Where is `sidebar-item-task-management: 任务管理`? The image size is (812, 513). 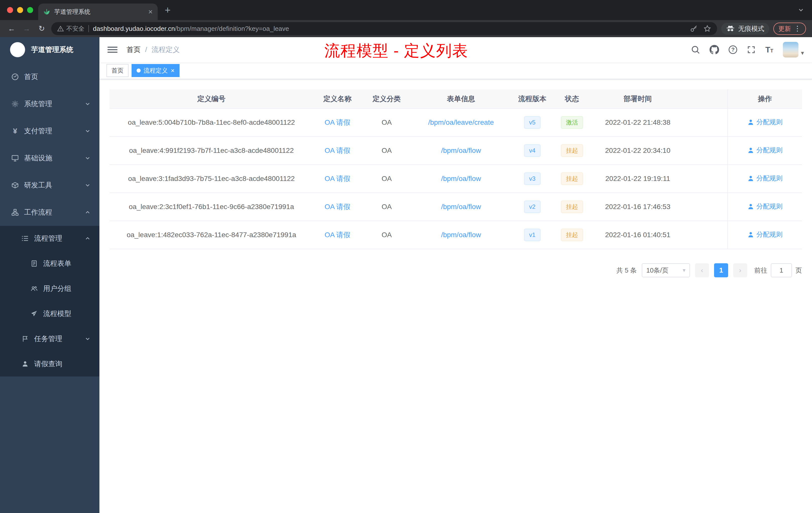 sidebar-item-task-management: 任务管理 is located at coordinates (50, 339).